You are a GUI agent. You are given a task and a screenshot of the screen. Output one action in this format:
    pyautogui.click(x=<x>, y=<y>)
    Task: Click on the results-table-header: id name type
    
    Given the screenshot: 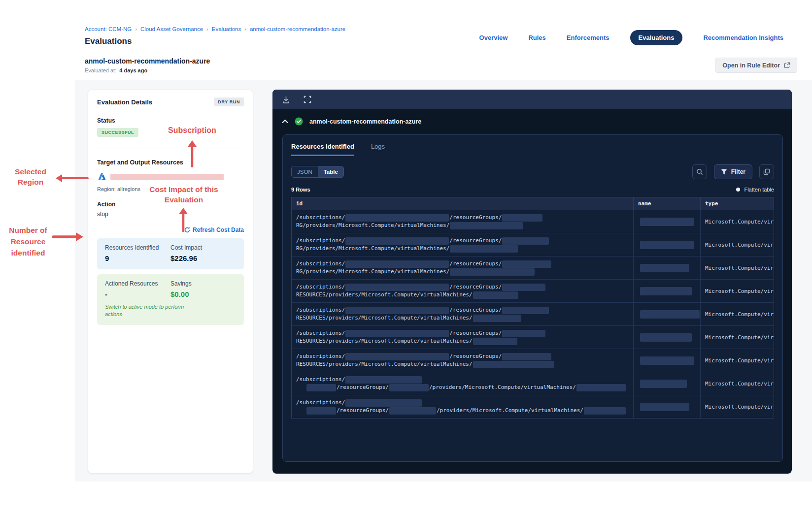 What is the action you would take?
    pyautogui.click(x=533, y=204)
    